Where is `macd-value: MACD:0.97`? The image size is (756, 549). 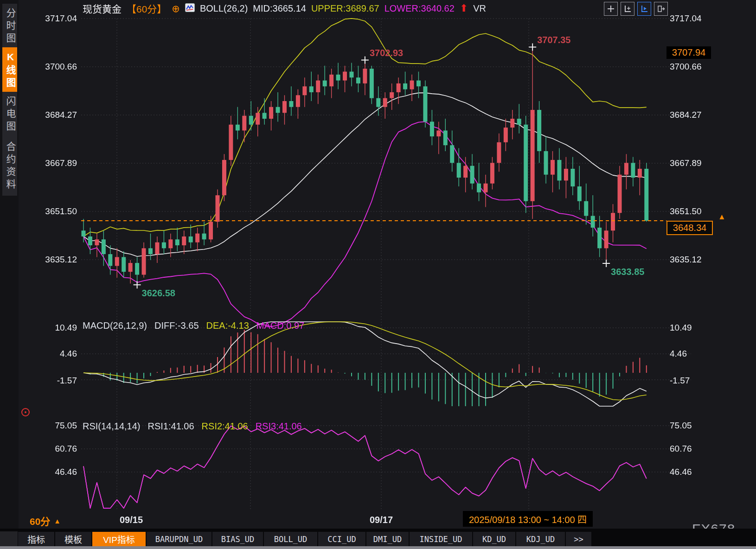
macd-value: MACD:0.97 is located at coordinates (280, 326).